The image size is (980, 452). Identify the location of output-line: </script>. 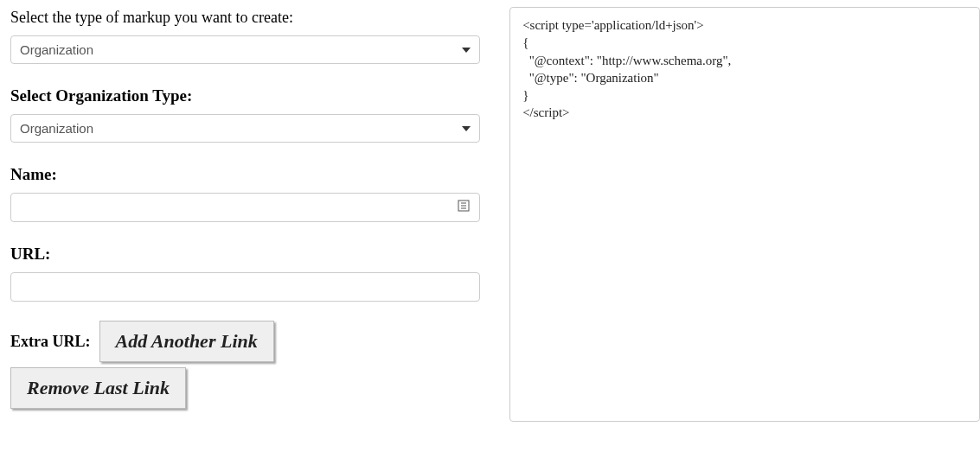
(745, 112).